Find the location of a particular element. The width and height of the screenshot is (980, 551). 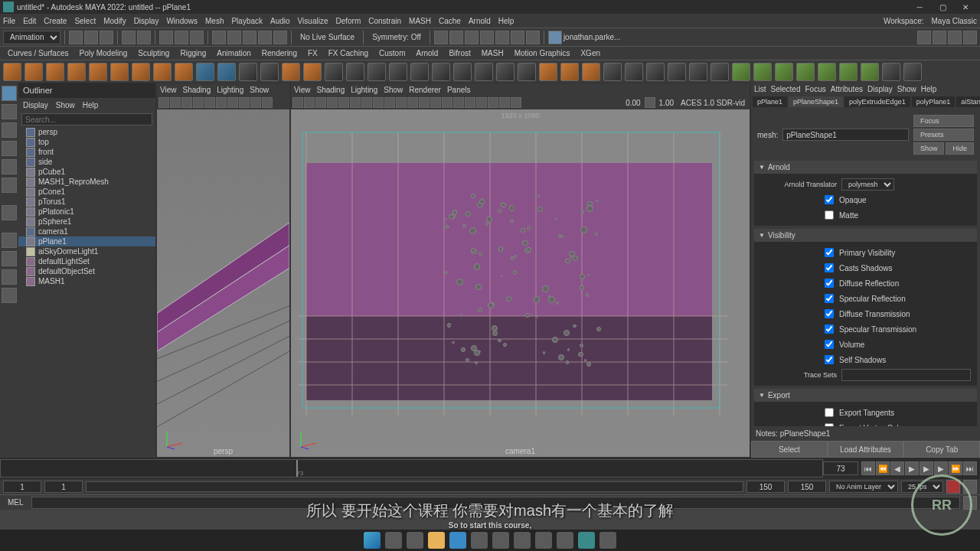

render-settings-icon is located at coordinates (472, 37).